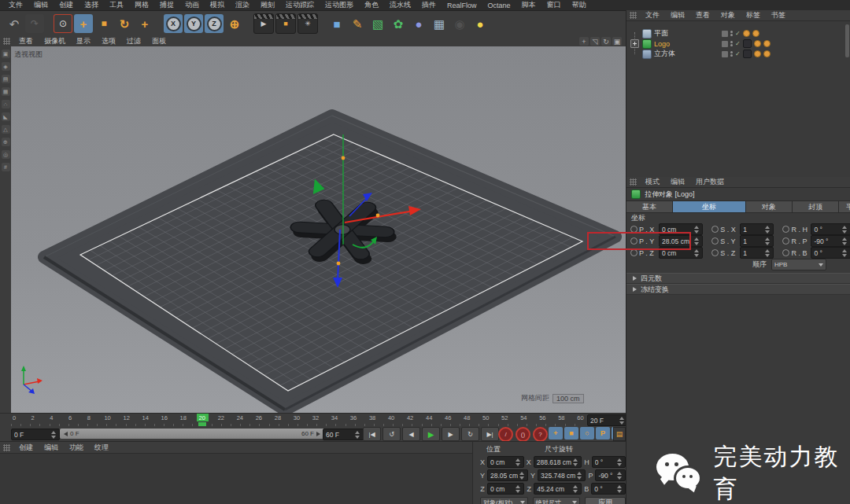  Describe the element at coordinates (429, 5) in the screenshot. I see `menu-item: 插件` at that location.